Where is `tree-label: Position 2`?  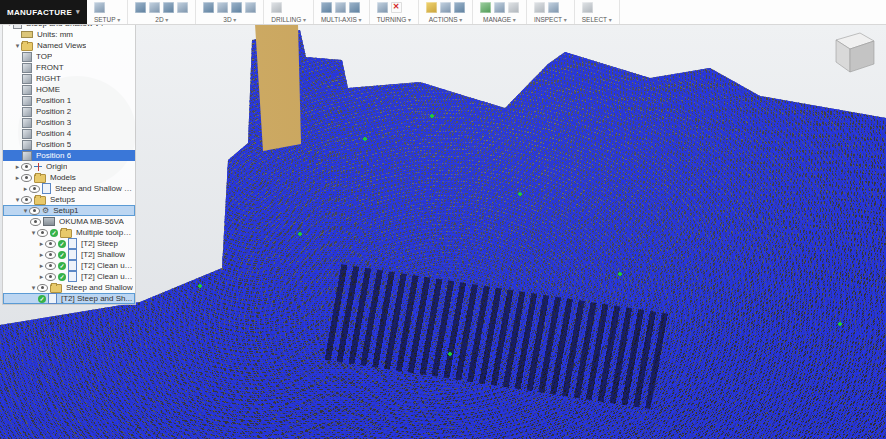
tree-label: Position 2 is located at coordinates (54, 112).